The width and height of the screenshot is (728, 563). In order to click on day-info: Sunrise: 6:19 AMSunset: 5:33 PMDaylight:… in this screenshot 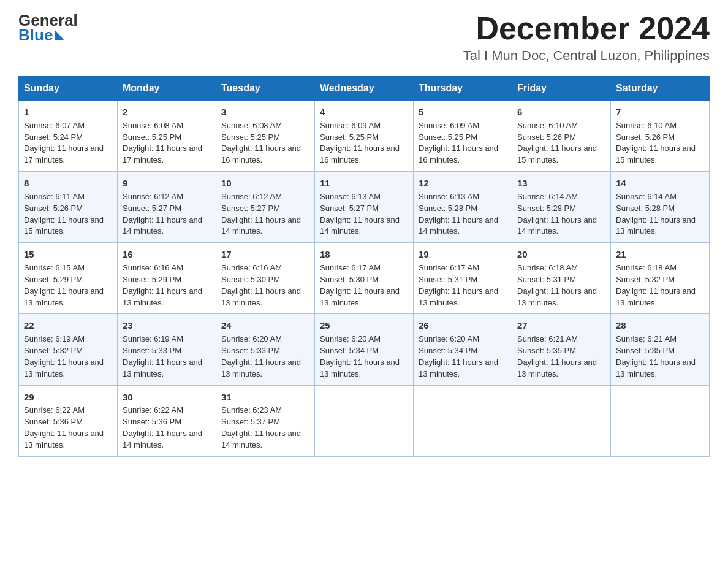, I will do `click(167, 357)`.